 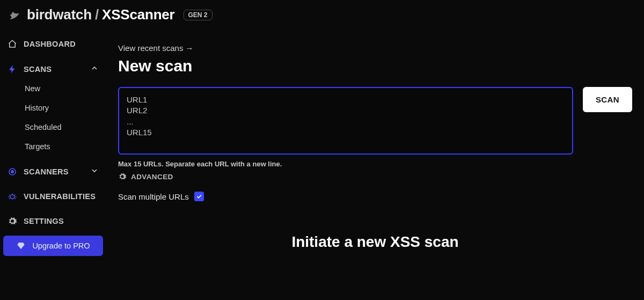 What do you see at coordinates (12, 44) in the screenshot?
I see `home-icon` at bounding box center [12, 44].